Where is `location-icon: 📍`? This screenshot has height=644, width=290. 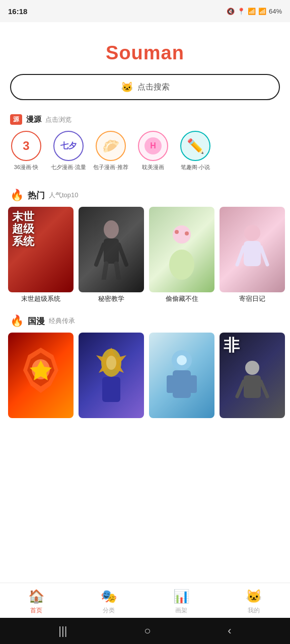
location-icon: 📍 is located at coordinates (241, 11).